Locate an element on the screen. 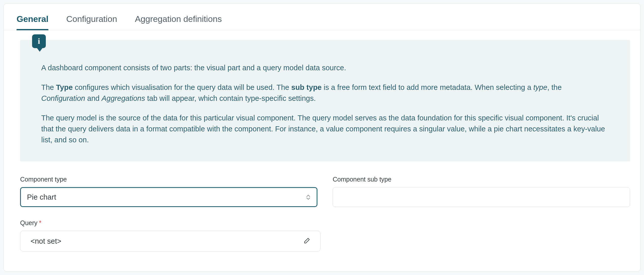 This screenshot has height=275, width=644. tab-aggregation-definitions: Aggregation definitions is located at coordinates (178, 22).